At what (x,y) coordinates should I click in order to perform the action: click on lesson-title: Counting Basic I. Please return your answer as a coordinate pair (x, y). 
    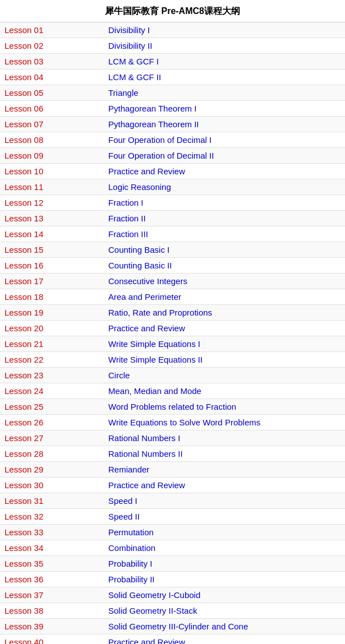
    Looking at the image, I should click on (224, 250).